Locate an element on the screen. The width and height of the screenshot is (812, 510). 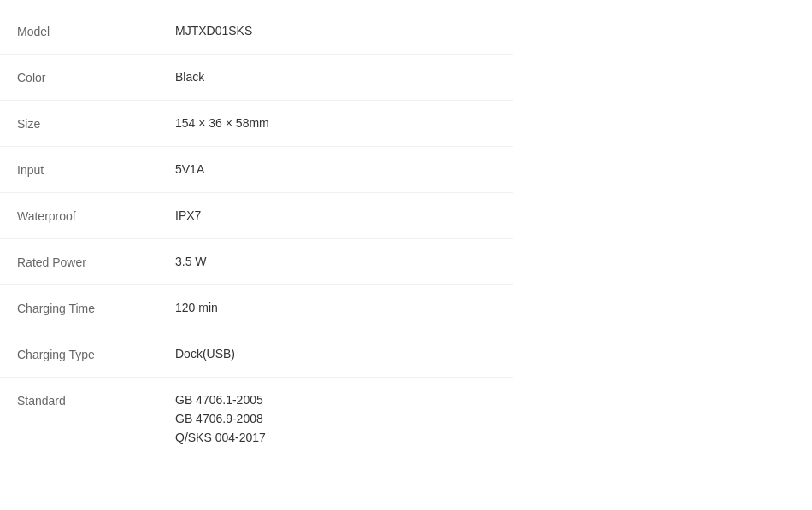
table-row: Input5V1A is located at coordinates (256, 170).